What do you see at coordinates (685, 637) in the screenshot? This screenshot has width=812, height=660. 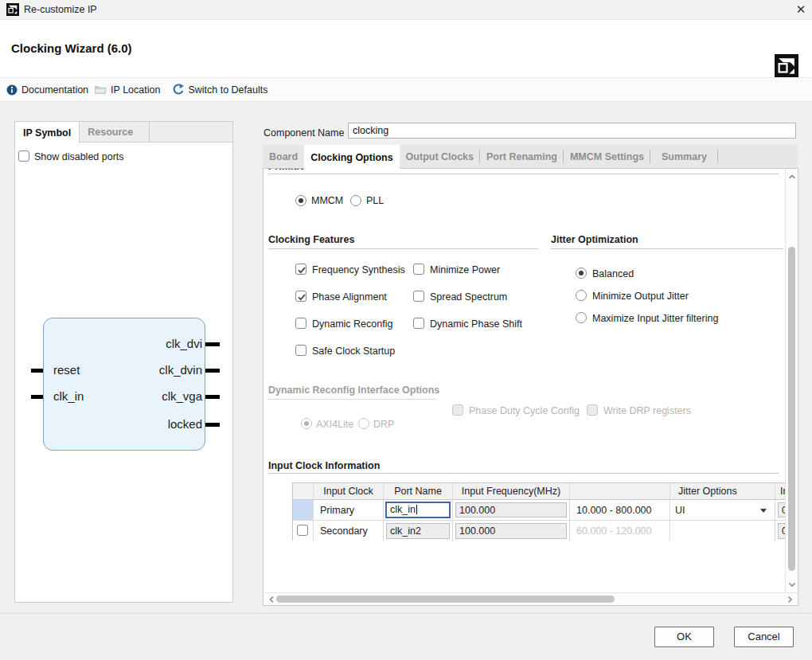 I see `ok-button: OK` at bounding box center [685, 637].